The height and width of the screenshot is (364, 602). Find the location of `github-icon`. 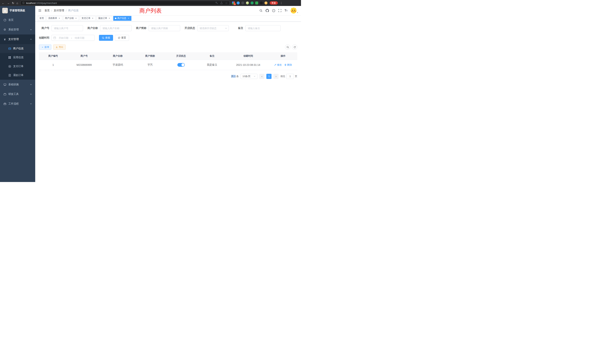

github-icon is located at coordinates (267, 11).